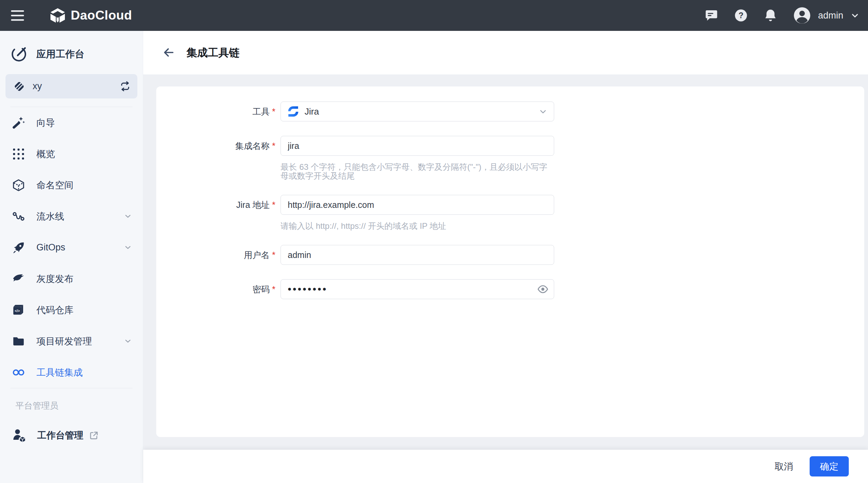 The image size is (868, 483). I want to click on username-input, so click(418, 255).